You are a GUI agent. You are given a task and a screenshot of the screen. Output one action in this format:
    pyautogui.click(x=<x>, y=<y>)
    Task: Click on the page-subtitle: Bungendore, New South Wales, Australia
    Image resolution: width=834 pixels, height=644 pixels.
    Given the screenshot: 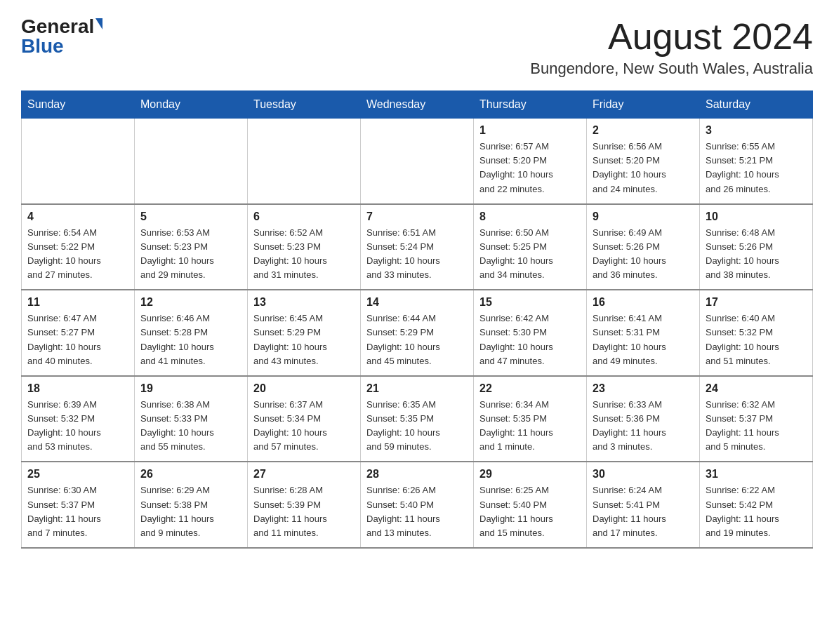 What is the action you would take?
    pyautogui.click(x=671, y=69)
    